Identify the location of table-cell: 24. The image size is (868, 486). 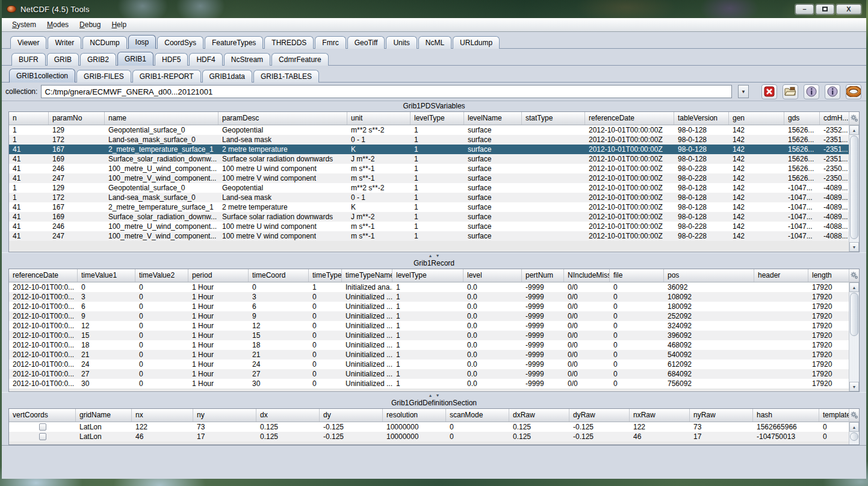
(279, 364).